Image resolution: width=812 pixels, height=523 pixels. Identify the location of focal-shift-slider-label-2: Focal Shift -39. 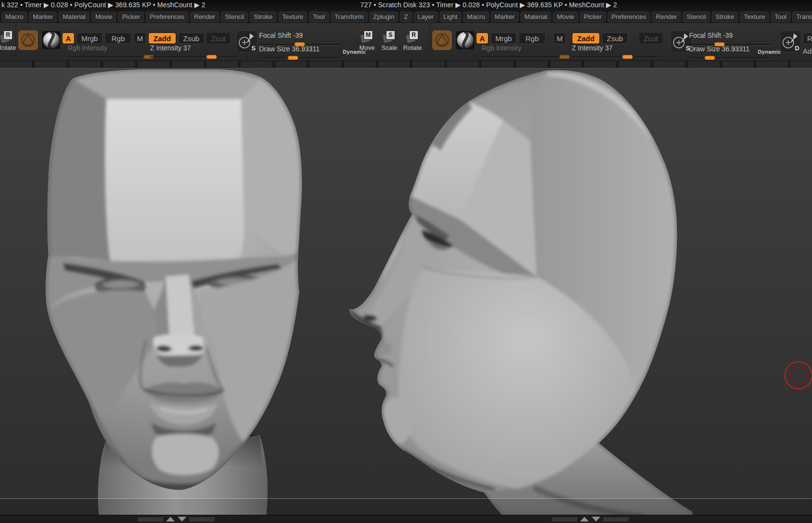
(711, 35).